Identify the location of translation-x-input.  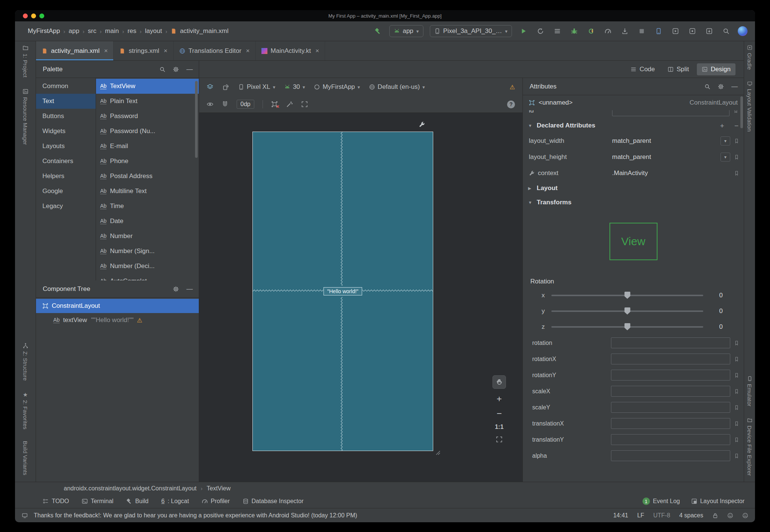
(671, 424).